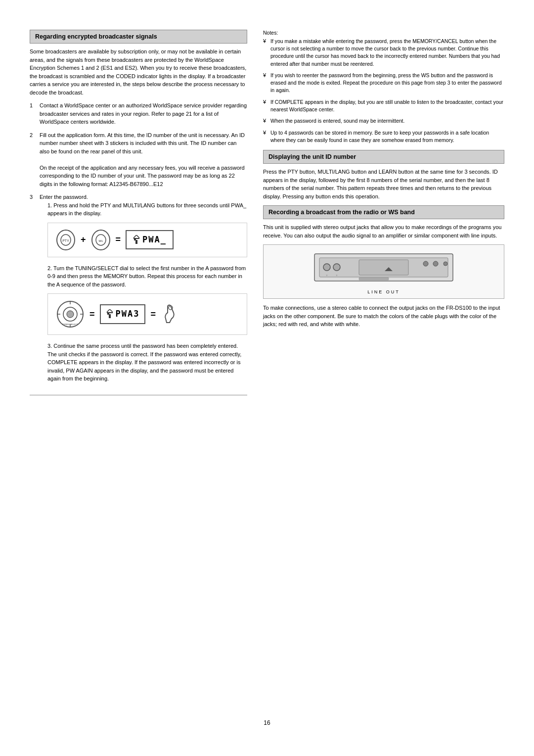  I want to click on note-item-2: ¥ If you wish to reenter the password fr…, so click(384, 83).